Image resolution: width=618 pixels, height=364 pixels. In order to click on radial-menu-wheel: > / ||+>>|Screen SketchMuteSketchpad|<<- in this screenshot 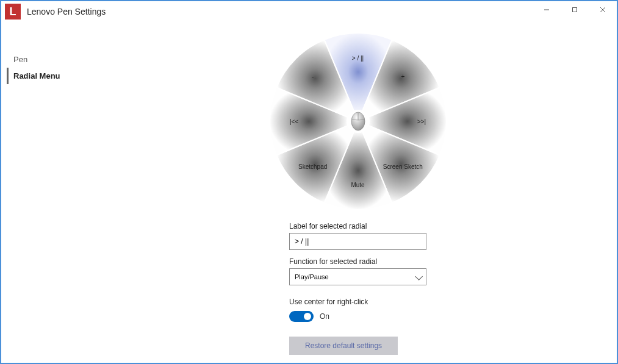, I will do `click(358, 121)`.